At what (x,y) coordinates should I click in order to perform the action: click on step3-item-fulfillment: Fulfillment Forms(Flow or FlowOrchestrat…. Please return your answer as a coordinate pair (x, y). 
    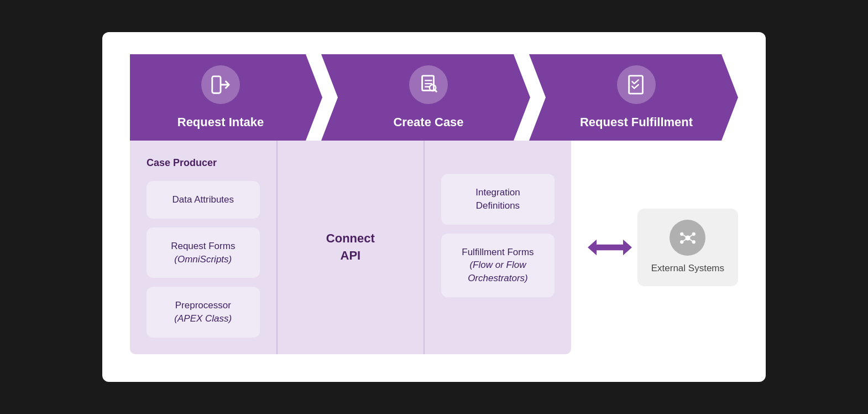
    Looking at the image, I should click on (498, 266).